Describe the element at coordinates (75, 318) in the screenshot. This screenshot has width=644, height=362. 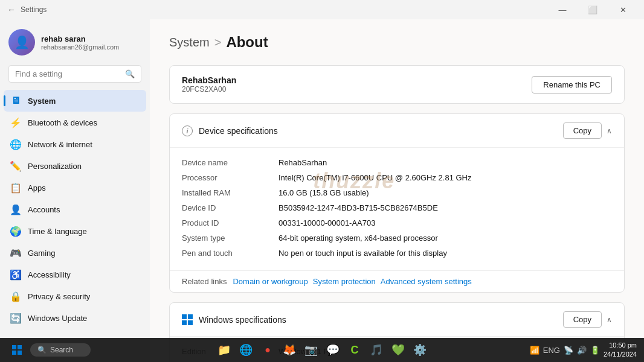
I see `sidebar-item-update: 🔄 Windows Update` at that location.